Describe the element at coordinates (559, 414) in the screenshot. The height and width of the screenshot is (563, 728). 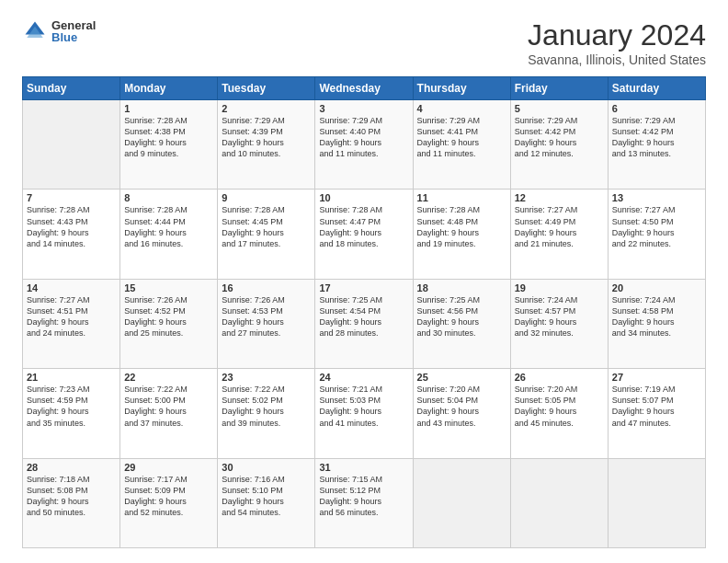
I see `calendar-cell: 26Sunrise: 7:20 AM Sunset: 5:05 PM Dayli…` at that location.